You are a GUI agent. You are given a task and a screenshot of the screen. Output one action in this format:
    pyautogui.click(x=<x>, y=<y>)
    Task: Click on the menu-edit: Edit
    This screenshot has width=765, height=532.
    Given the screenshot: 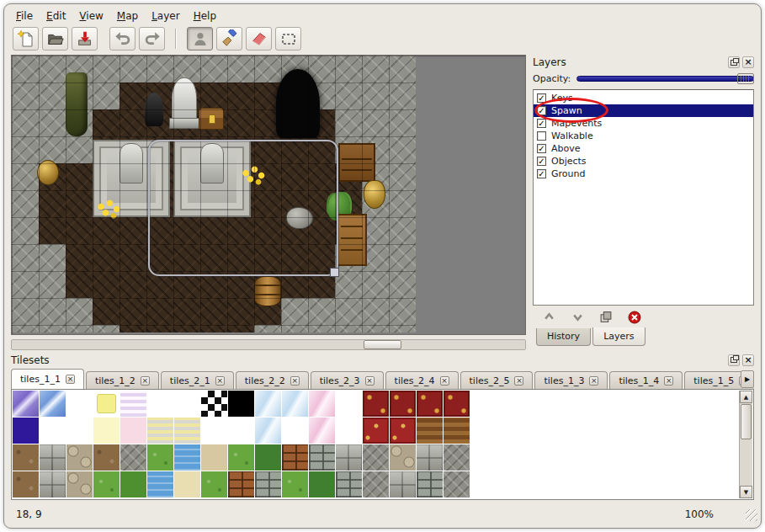 What is the action you would take?
    pyautogui.click(x=56, y=16)
    